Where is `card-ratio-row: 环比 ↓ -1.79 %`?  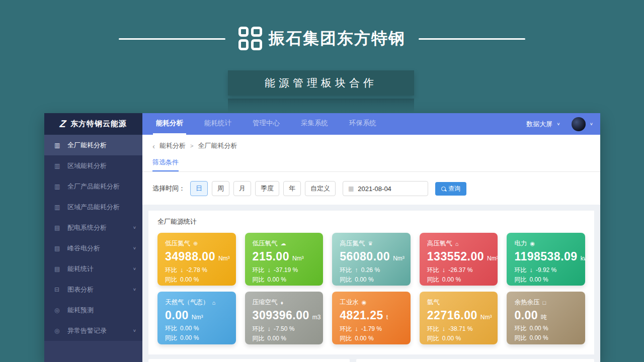 card-ratio-row: 环比 ↓ -1.79 % is located at coordinates (371, 329).